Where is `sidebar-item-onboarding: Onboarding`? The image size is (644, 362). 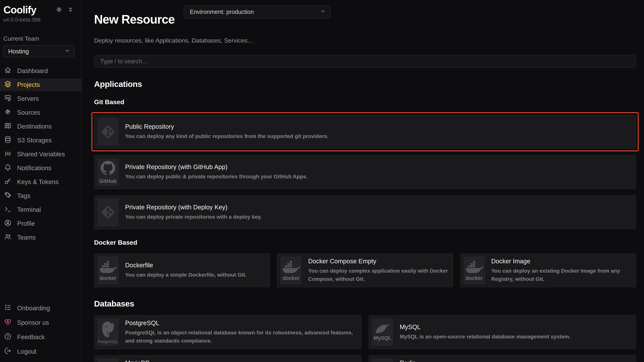 sidebar-item-onboarding: Onboarding is located at coordinates (41, 308).